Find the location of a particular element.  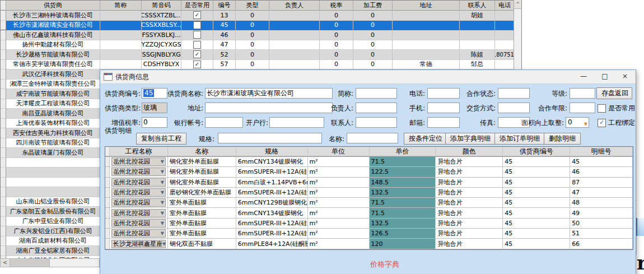

table-cell: 类型 is located at coordinates (253, 6).